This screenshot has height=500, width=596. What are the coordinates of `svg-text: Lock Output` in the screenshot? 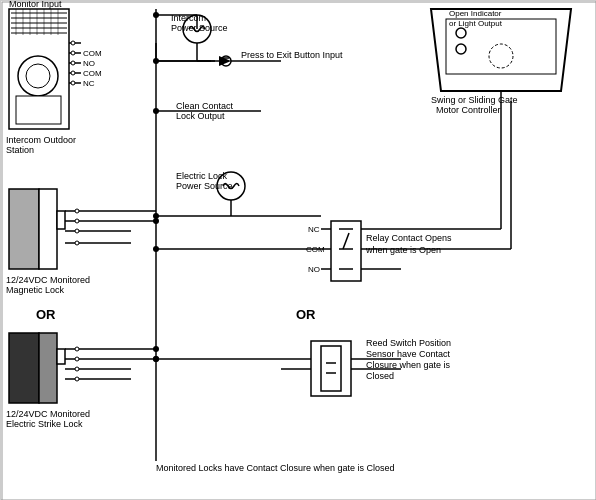 It's located at (200, 116).